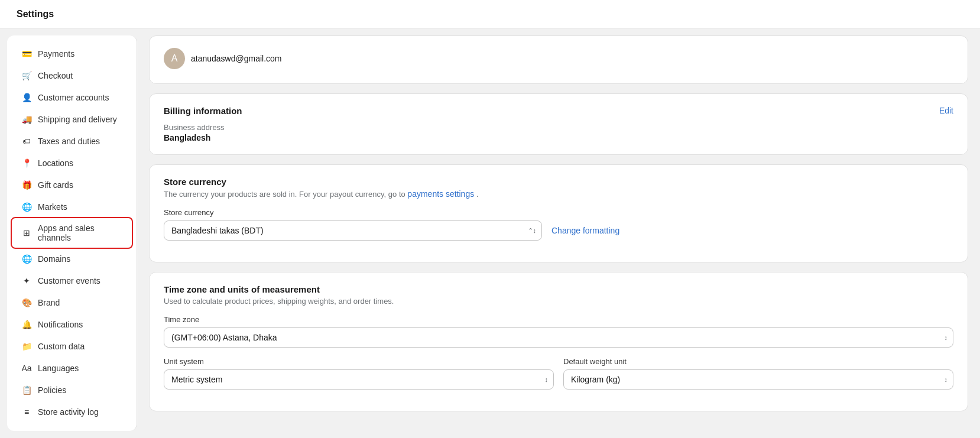  What do you see at coordinates (559, 124) in the screenshot?
I see `billing-card: Billing information Edit Business addres…` at bounding box center [559, 124].